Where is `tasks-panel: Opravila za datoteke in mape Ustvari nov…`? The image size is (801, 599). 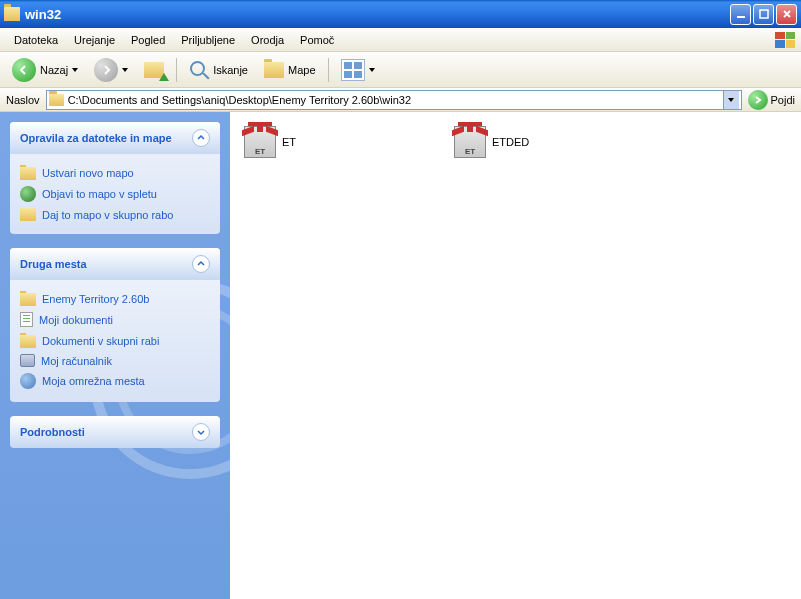
tasks-panel: Opravila za datoteke in mape Ustvari nov… is located at coordinates (115, 178).